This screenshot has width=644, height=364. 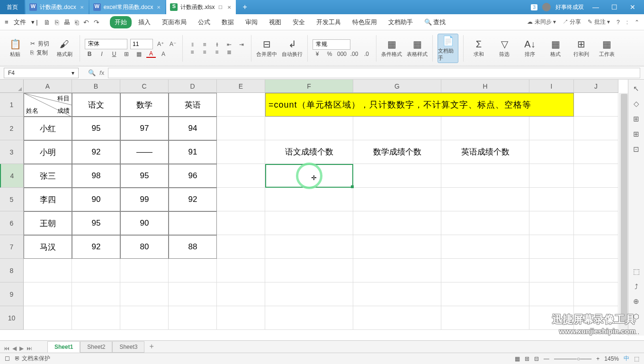 I want to click on cell: 数学, so click(x=144, y=105).